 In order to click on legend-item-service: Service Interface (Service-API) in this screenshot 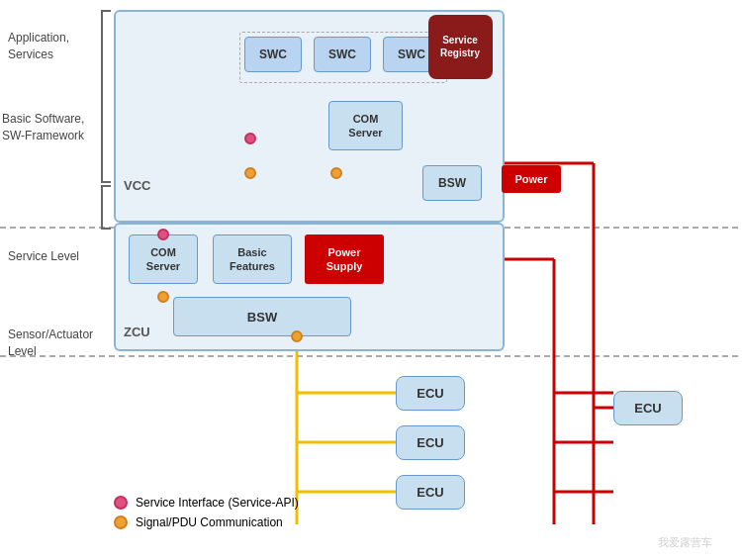, I will do `click(206, 503)`.